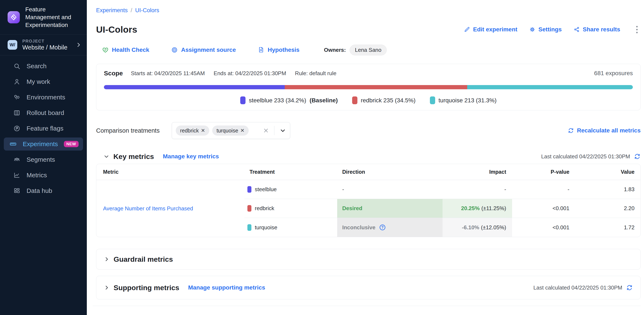 The width and height of the screenshot is (644, 315). I want to click on column-direction: Direction, so click(390, 172).